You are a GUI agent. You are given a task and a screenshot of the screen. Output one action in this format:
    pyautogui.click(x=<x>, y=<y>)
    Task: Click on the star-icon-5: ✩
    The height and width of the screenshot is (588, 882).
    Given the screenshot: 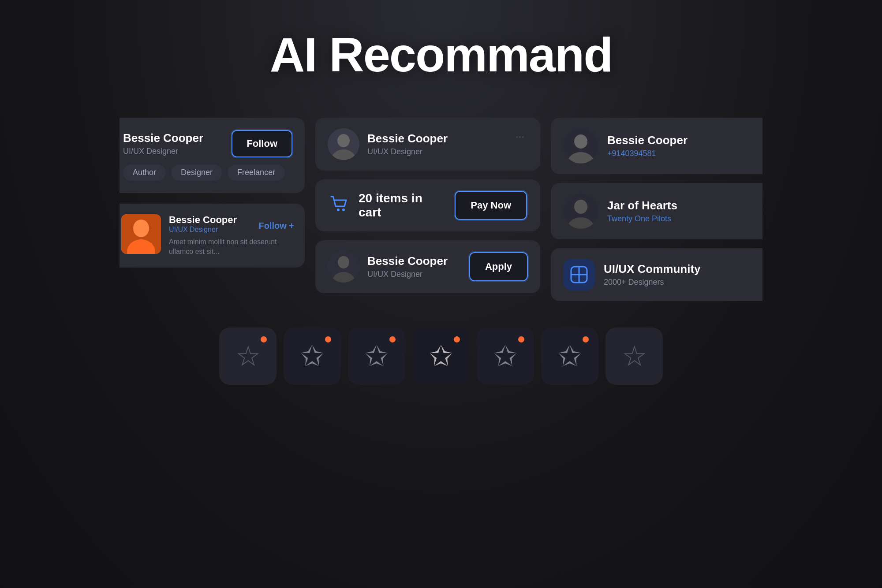 What is the action you would take?
    pyautogui.click(x=505, y=356)
    